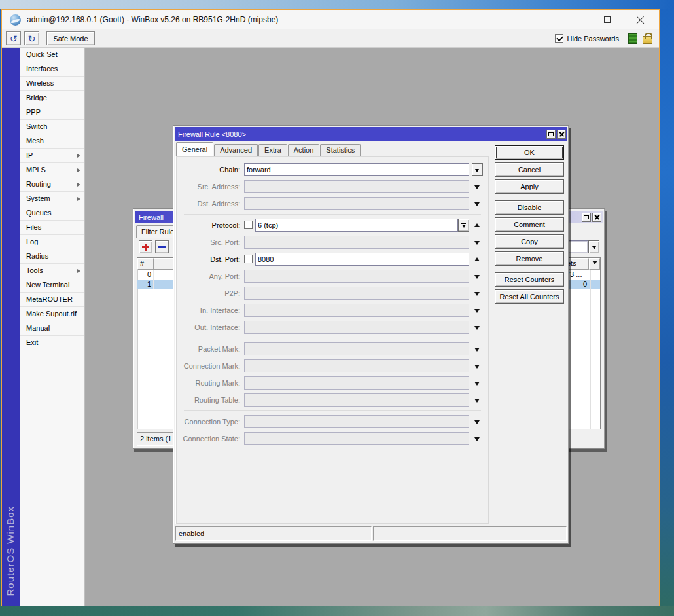 This screenshot has width=674, height=616. I want to click on sidebar-item: Log, so click(52, 242).